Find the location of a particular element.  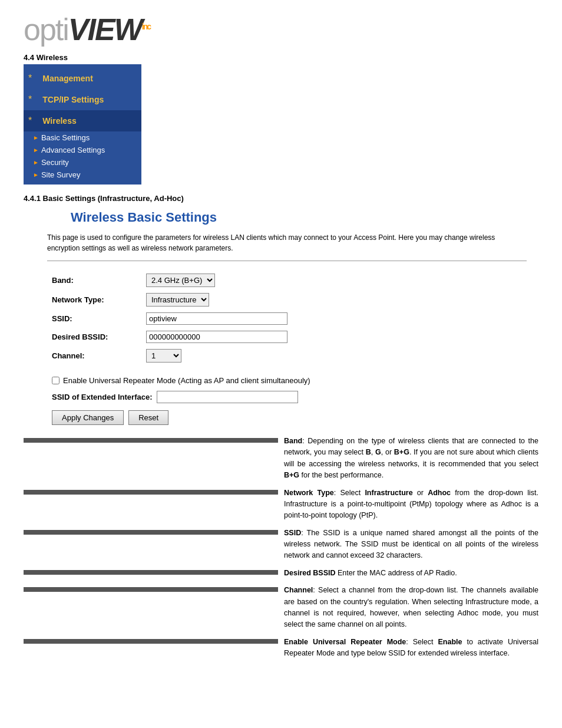

list-item-bssid: Desired BSSID Enter the MAC address of A… is located at coordinates (281, 573).